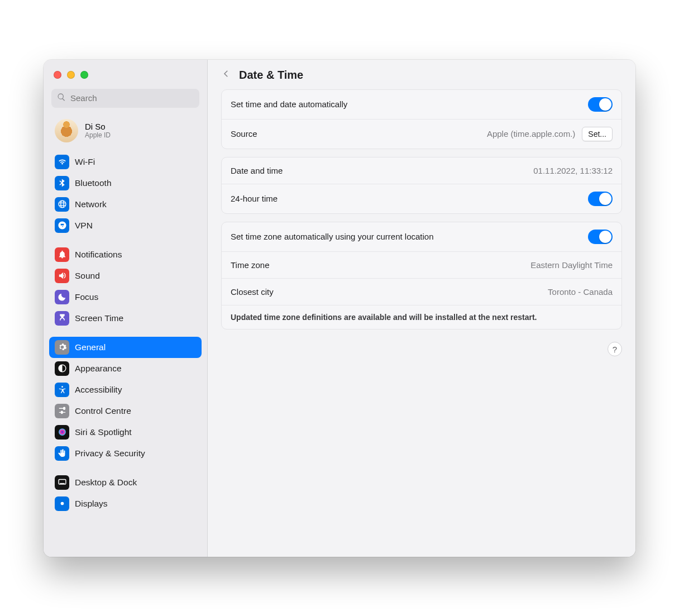 This screenshot has height=616, width=679. What do you see at coordinates (422, 265) in the screenshot?
I see `row-tz: Time zone Eastern Daylight Time` at bounding box center [422, 265].